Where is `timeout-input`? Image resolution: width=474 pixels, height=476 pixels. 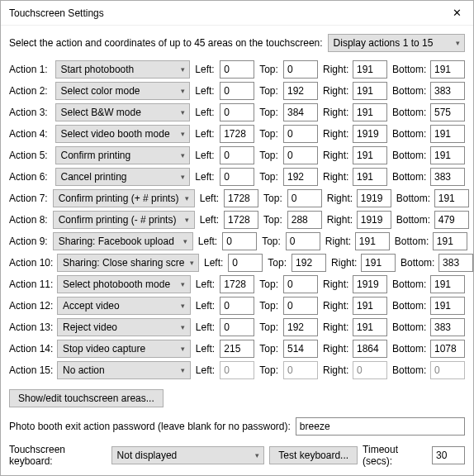
timeout-input is located at coordinates (448, 455).